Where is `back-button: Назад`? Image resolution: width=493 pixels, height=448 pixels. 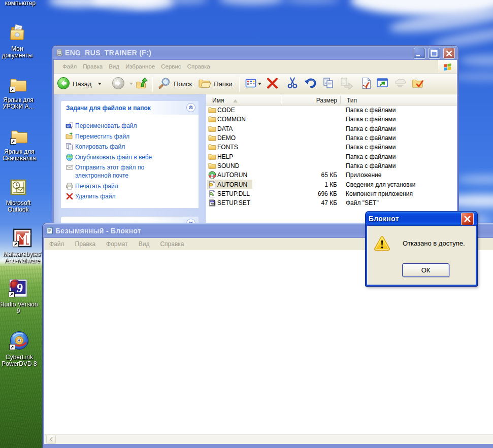
back-button: Назад is located at coordinates (74, 84).